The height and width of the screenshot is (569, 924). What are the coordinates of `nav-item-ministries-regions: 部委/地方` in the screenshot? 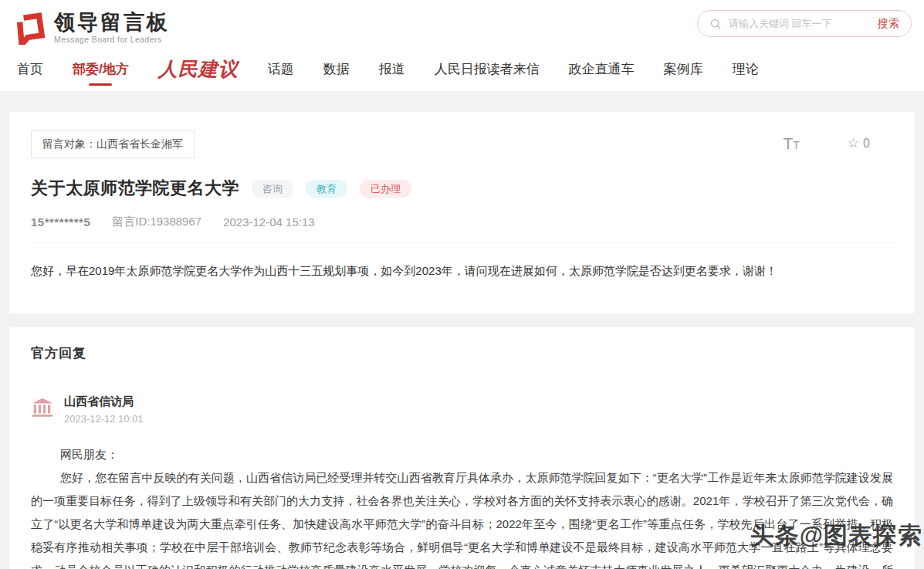 It's located at (100, 69).